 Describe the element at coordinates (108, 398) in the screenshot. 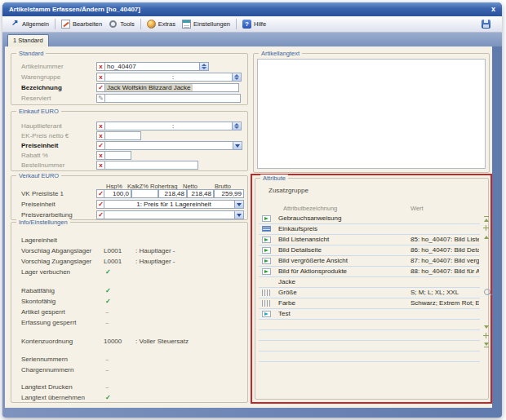

I see `check-mark: ✓` at that location.